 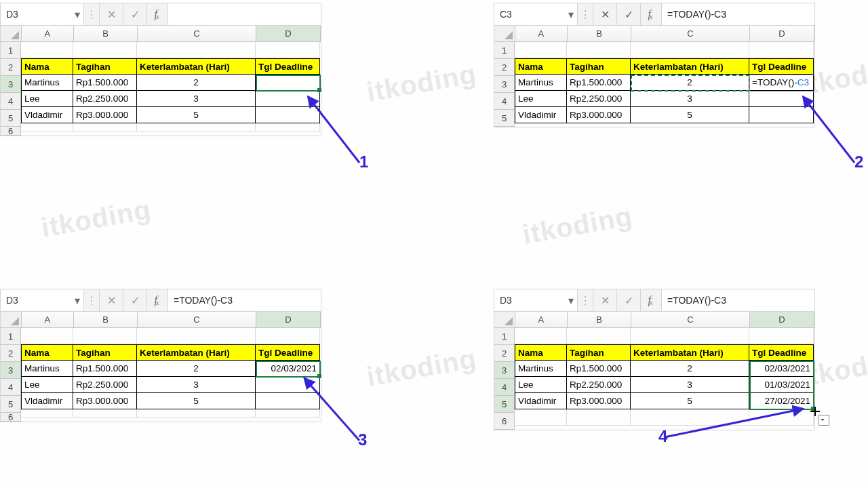 What do you see at coordinates (244, 14) in the screenshot?
I see `formula-input` at bounding box center [244, 14].